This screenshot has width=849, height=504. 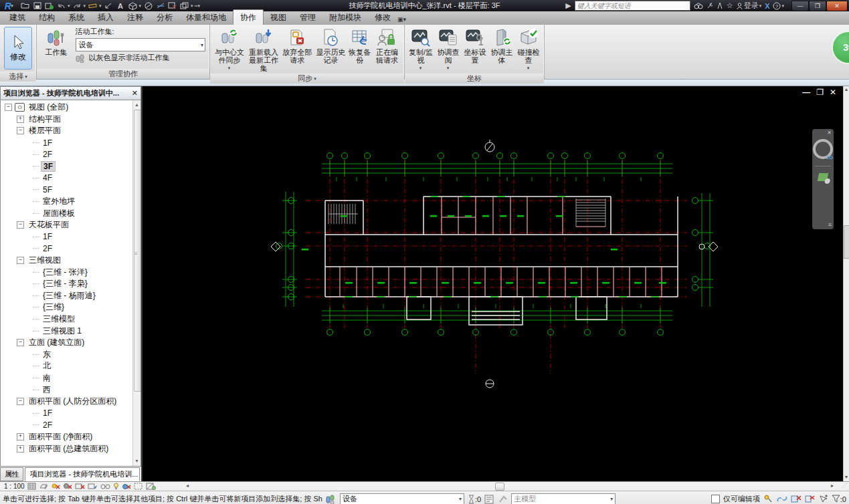 I want to click on view-close-icon: ✕, so click(x=833, y=92).